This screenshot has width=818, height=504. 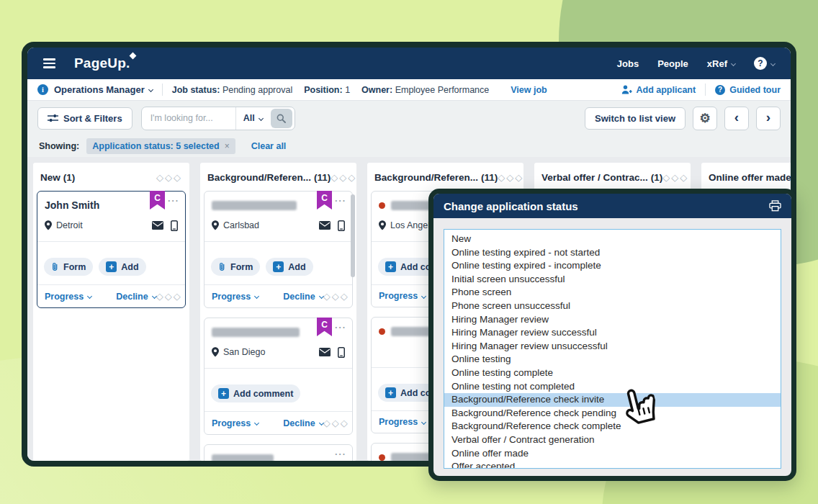 What do you see at coordinates (747, 90) in the screenshot?
I see `guided-tour-button: ? Guided tour` at bounding box center [747, 90].